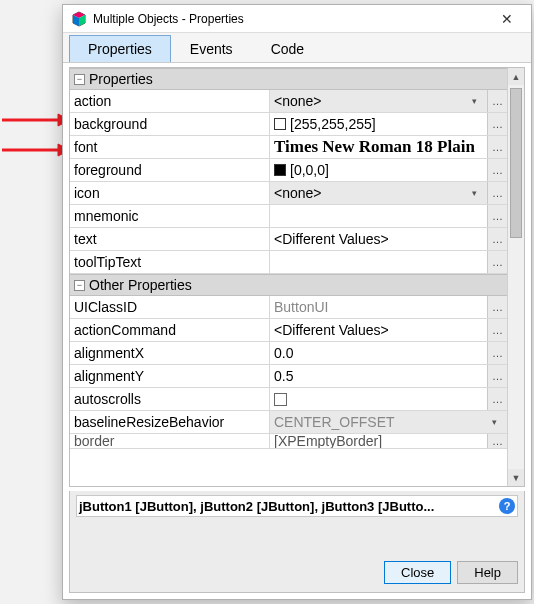 The image size is (534, 604). What do you see at coordinates (288, 48) in the screenshot?
I see `tab-code: Code` at bounding box center [288, 48].